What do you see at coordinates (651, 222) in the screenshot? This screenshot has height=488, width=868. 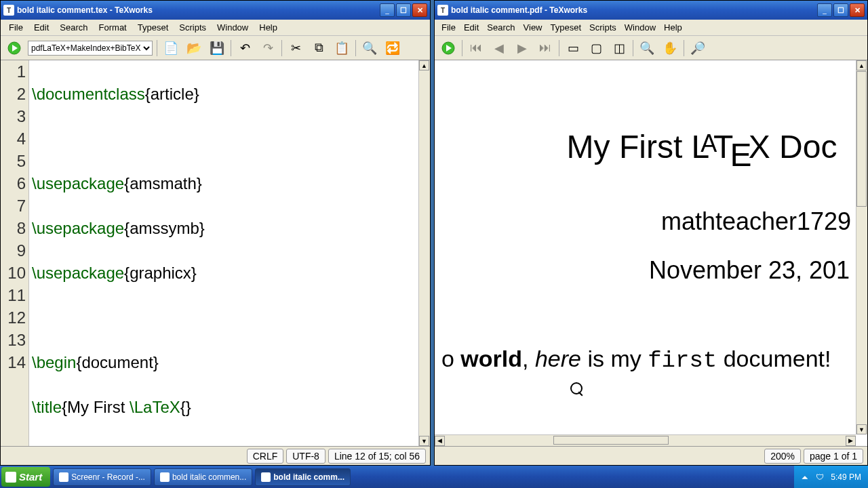 I see `doc-author: mathteacher1729` at bounding box center [651, 222].